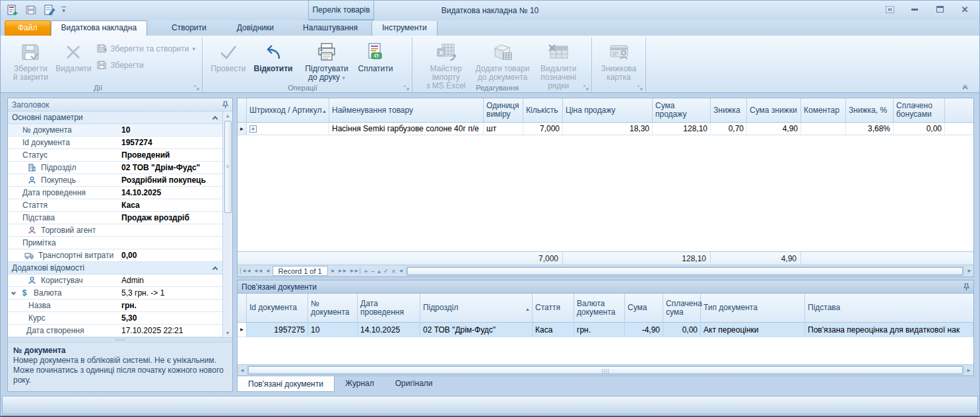 This screenshot has height=417, width=980. I want to click on edit-document-icon, so click(49, 10).